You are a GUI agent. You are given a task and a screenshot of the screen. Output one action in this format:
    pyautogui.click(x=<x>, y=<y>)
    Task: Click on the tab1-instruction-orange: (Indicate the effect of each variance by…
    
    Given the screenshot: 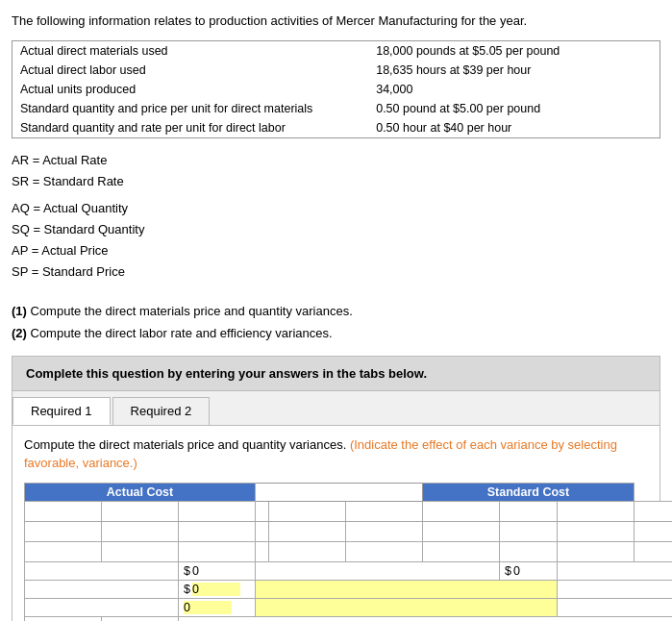 What is the action you would take?
    pyautogui.click(x=321, y=454)
    